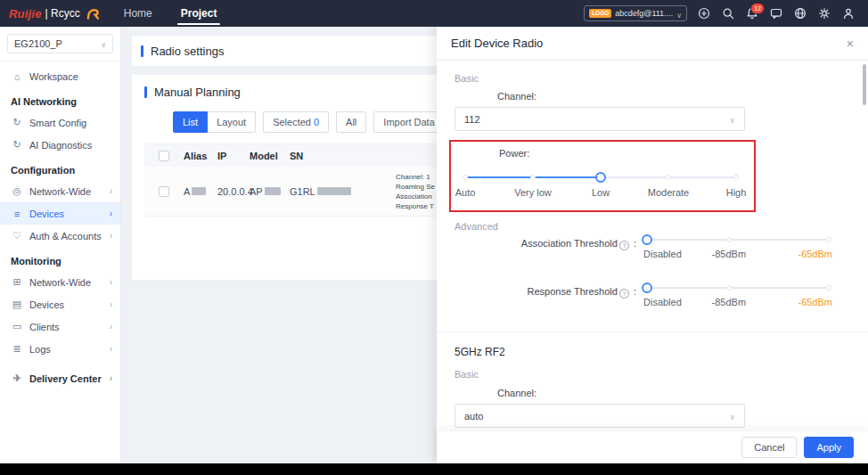  I want to click on rf2-section-title: 5GHz RF2, so click(479, 352).